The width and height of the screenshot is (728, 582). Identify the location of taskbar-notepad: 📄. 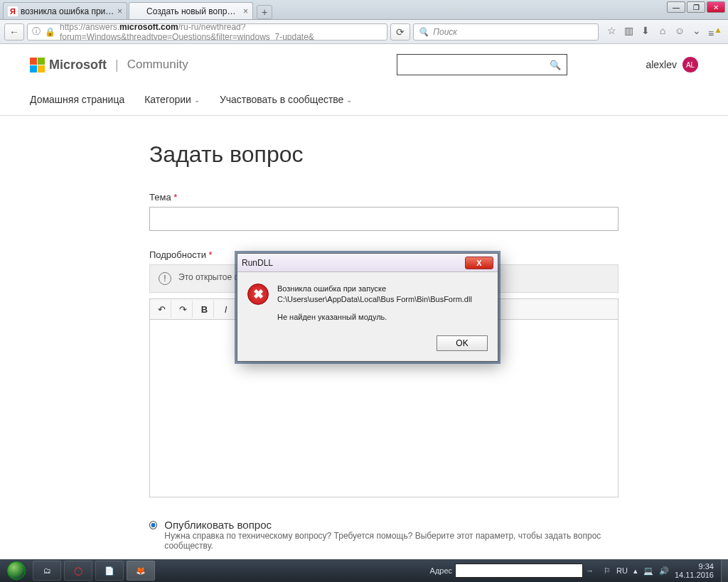
(109, 571).